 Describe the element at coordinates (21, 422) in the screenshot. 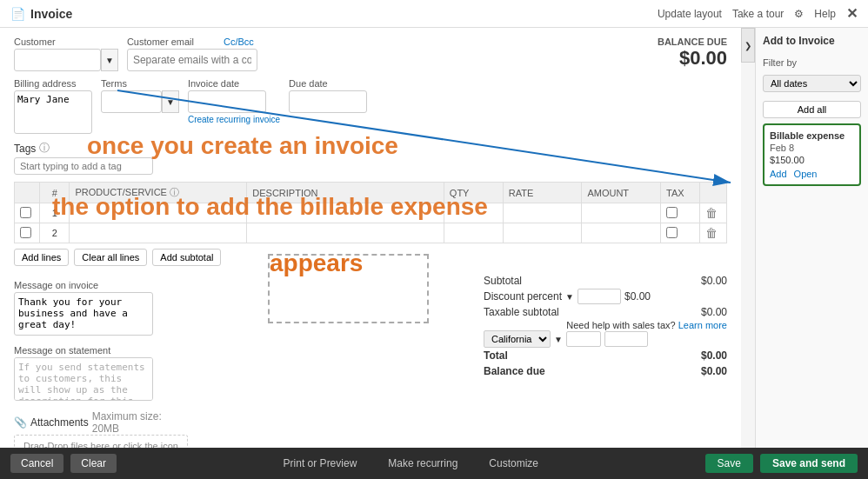

I see `paperclip-icon: 📎` at that location.